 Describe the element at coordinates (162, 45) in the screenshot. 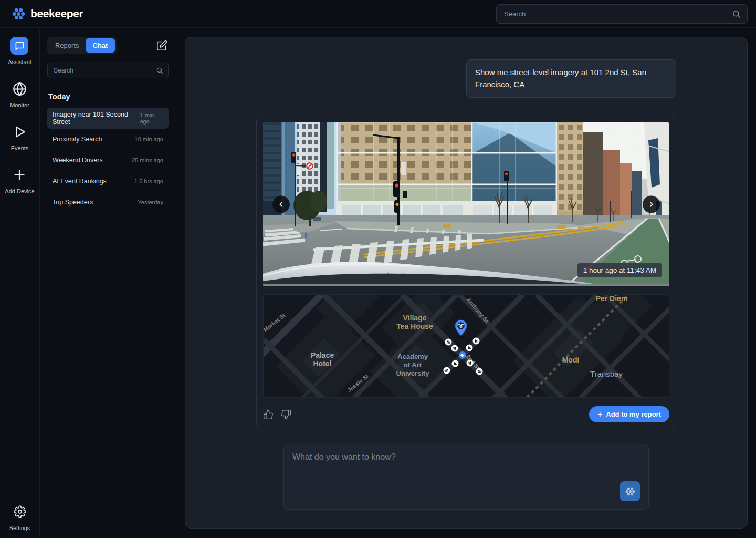

I see `new-chat-button` at that location.